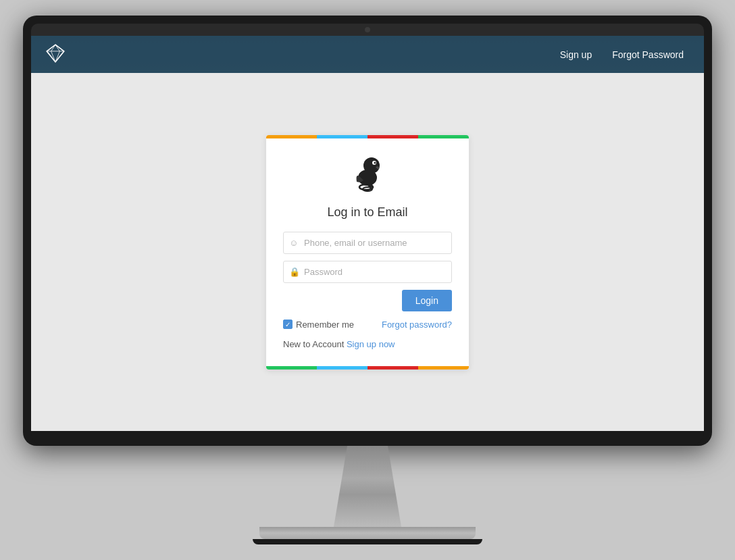 The image size is (735, 560). What do you see at coordinates (368, 253) in the screenshot?
I see `login-card: Log in to Email ☺ 🔒` at bounding box center [368, 253].